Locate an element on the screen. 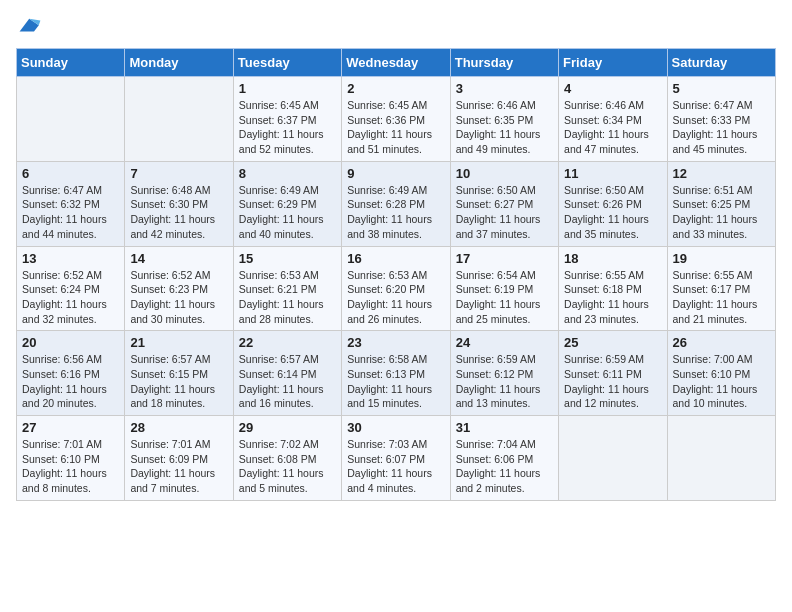 The height and width of the screenshot is (612, 792). day-info: Sunrise: 6:49 AMSunset: 6:29 PMDaylight:… is located at coordinates (288, 212).